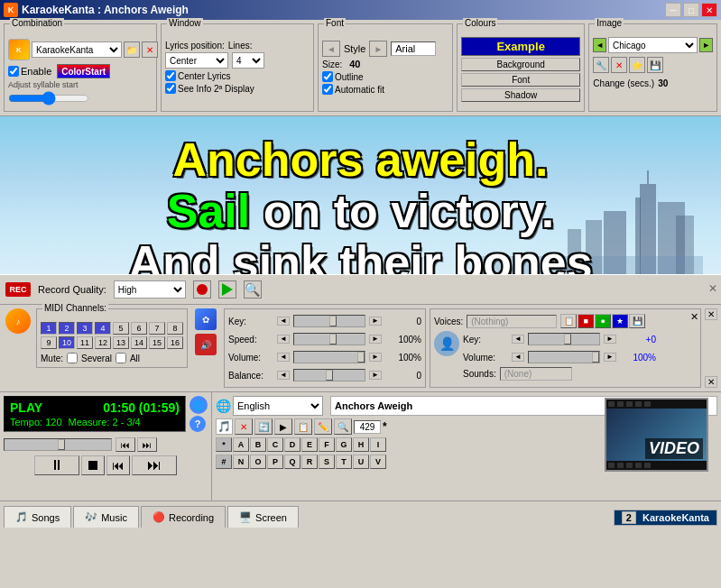  Describe the element at coordinates (125, 445) in the screenshot. I see `nav-prev-btn: ⏮` at that location.